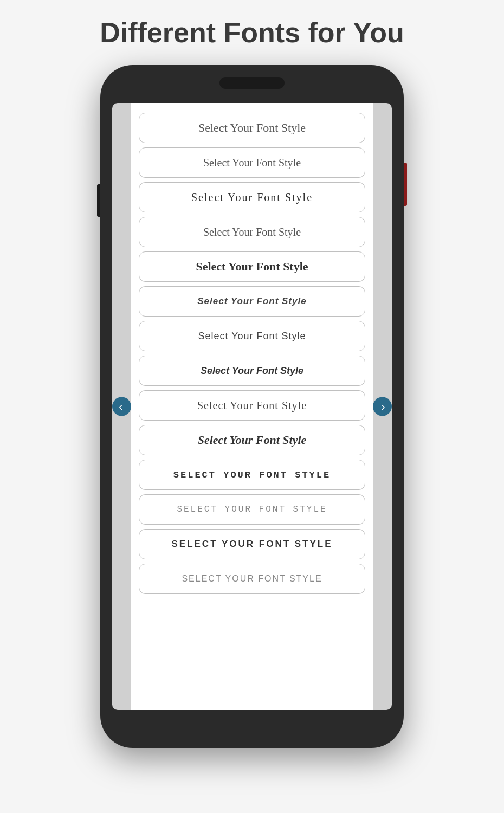 This screenshot has height=813, width=504. I want to click on phone-side-button-right, so click(405, 184).